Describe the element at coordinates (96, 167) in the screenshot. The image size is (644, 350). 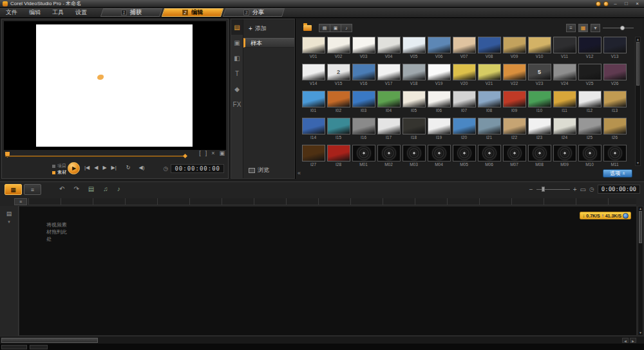
I see `previous-frame-button: ◀` at that location.